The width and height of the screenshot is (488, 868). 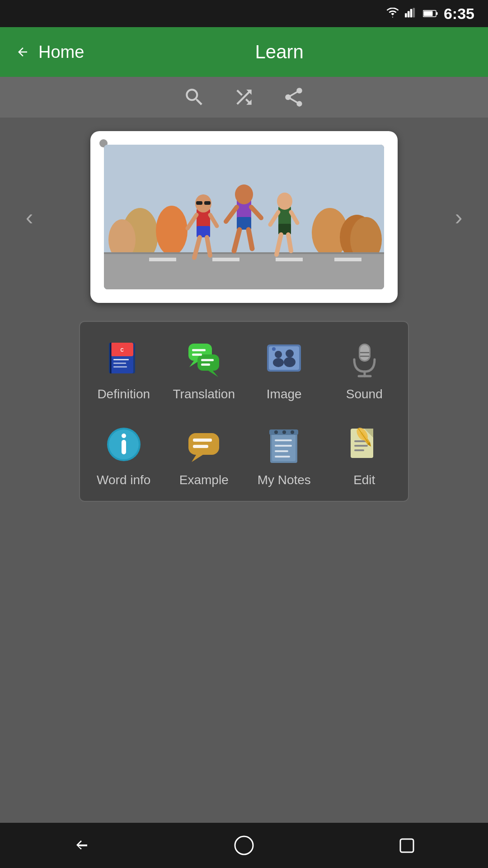 I want to click on sound-label: Sound, so click(x=364, y=394).